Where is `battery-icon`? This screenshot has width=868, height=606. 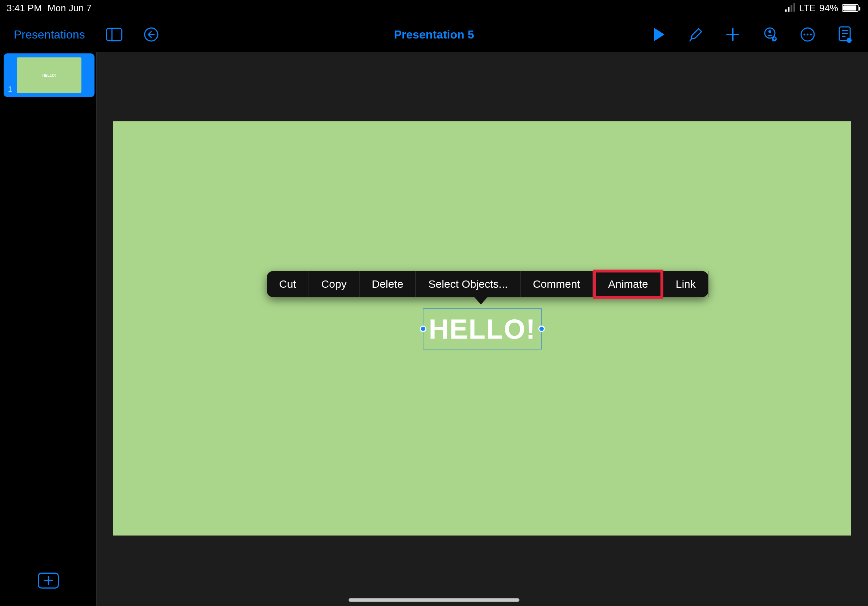 battery-icon is located at coordinates (850, 8).